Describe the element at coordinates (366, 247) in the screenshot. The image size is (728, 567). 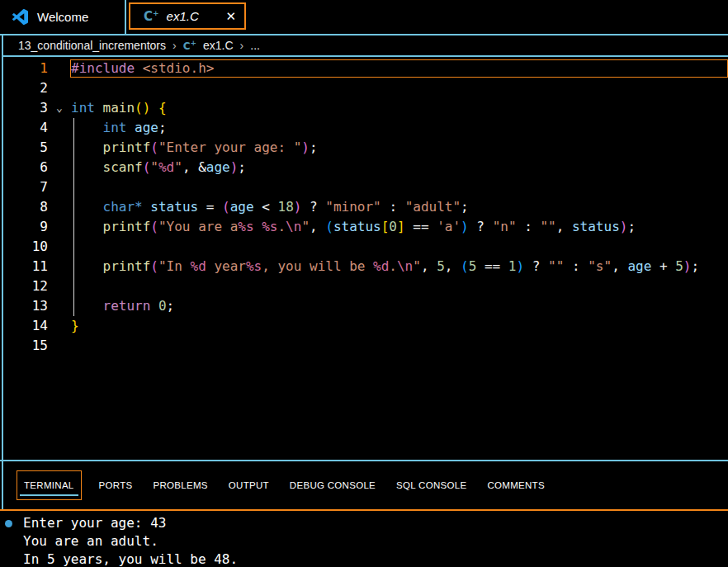
I see `code-line: 10` at that location.